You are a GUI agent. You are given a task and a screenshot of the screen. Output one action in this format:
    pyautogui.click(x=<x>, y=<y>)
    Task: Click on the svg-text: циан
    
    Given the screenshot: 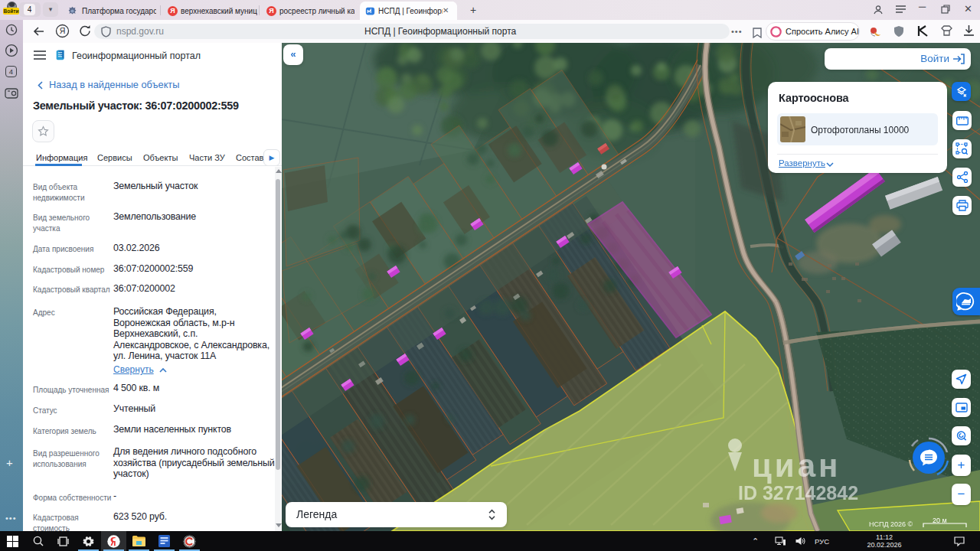 What is the action you would take?
    pyautogui.click(x=796, y=465)
    